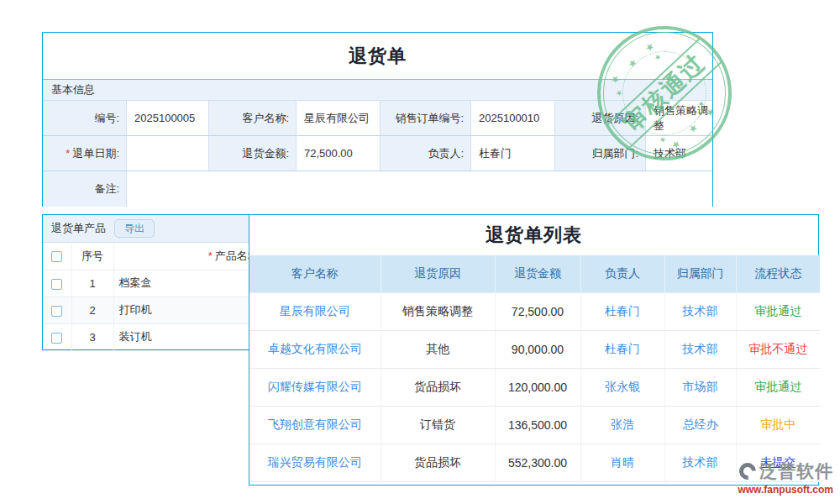 The image size is (840, 504). What do you see at coordinates (538, 349) in the screenshot?
I see `amount-cell: 90,000.00` at bounding box center [538, 349].